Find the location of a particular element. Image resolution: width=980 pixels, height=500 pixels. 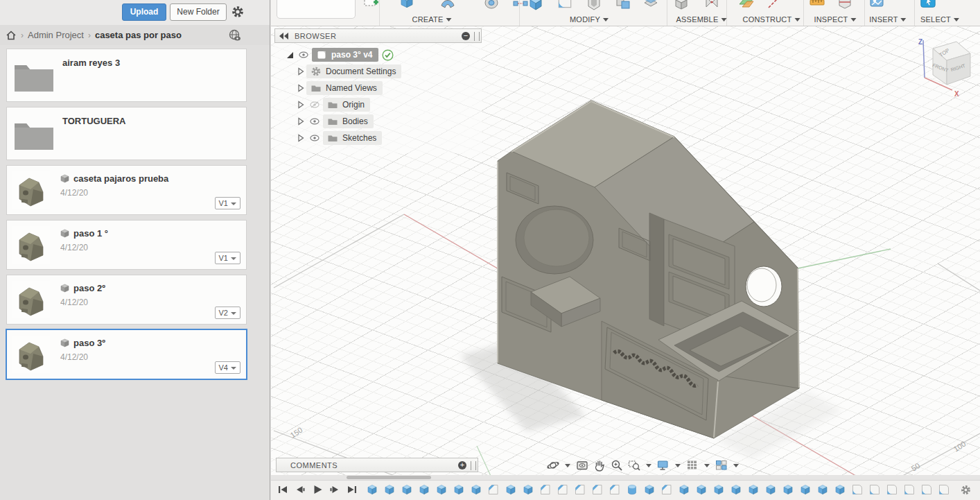

project-item-folder: TORTUGUERA is located at coordinates (126, 133).